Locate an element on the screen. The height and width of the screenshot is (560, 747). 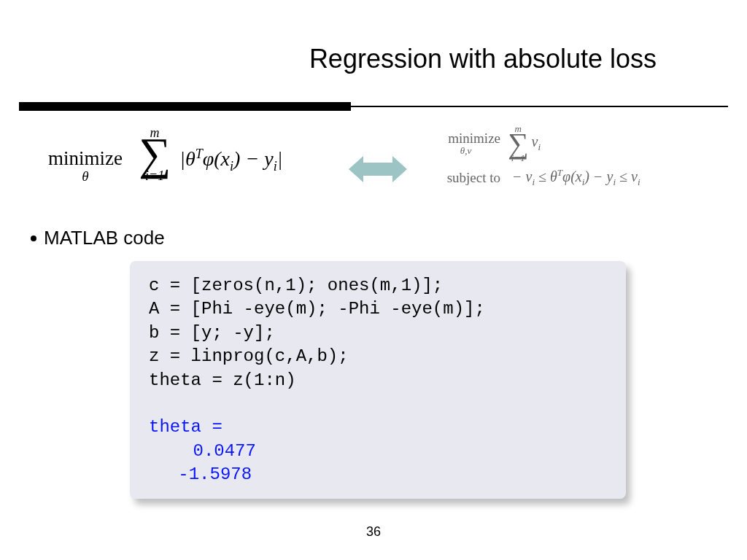
output-value: -1.5978 is located at coordinates (378, 475).